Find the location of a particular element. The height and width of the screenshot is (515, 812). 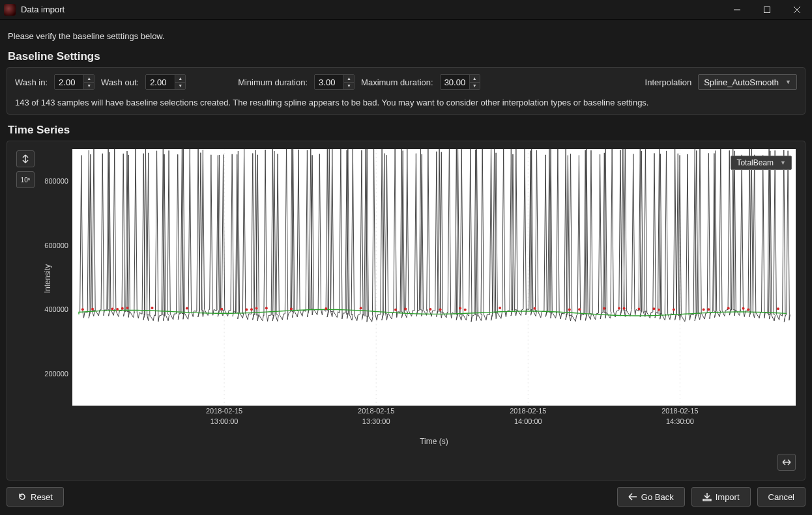

series-value: TotalBeam is located at coordinates (755, 163).